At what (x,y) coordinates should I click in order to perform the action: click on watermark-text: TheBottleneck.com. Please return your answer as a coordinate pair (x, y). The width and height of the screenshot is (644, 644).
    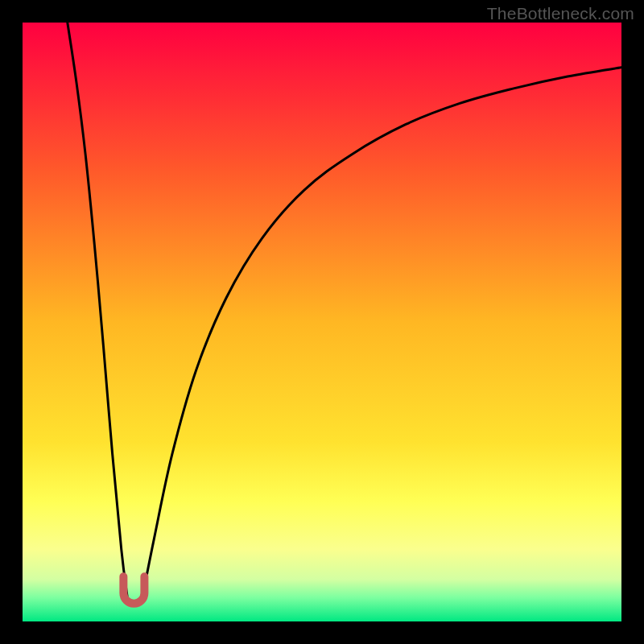
    Looking at the image, I should click on (560, 14).